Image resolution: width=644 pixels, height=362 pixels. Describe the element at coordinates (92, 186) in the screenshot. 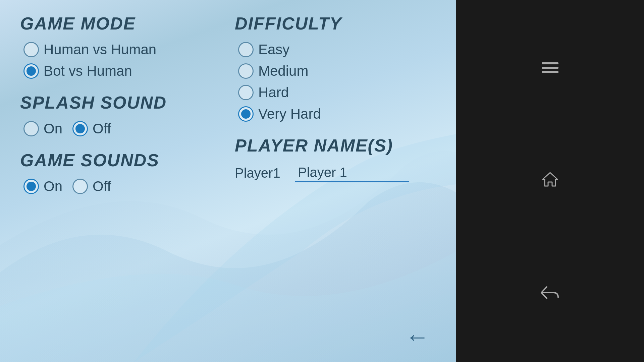

I see `radio-sounds-off: Off` at that location.